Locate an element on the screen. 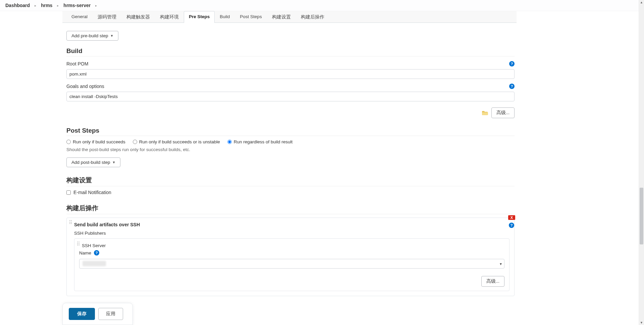 Image resolution: width=644 pixels, height=325 pixels. add-pre-build-step-button: Add pre-build step ▼ is located at coordinates (93, 36).